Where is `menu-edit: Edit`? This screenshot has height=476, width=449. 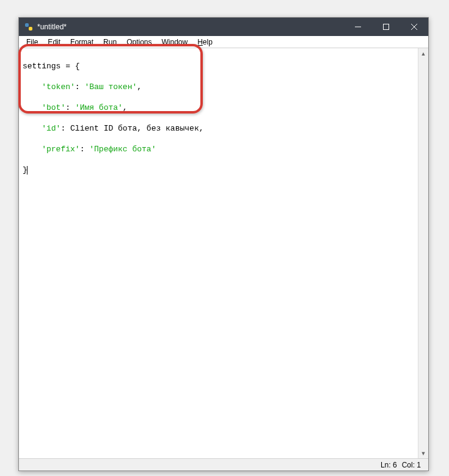 menu-edit: Edit is located at coordinates (54, 42).